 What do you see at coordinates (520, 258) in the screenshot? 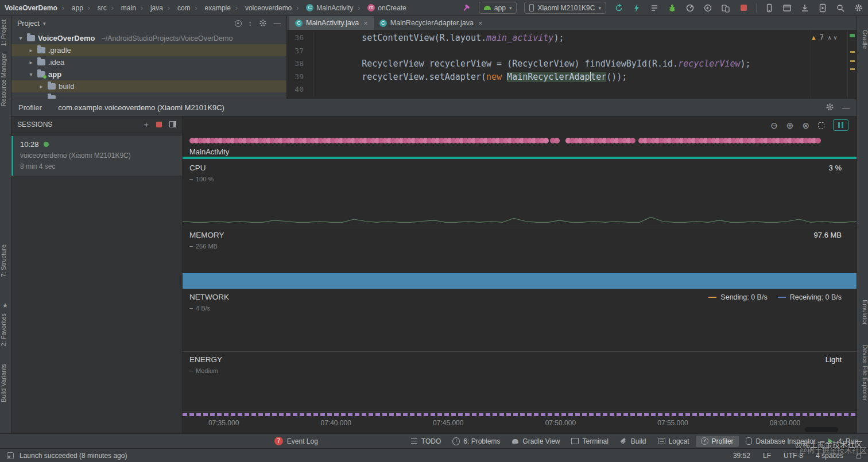
I see `memory-section: MEMORY 97.6 MB 256 MB` at bounding box center [520, 258].